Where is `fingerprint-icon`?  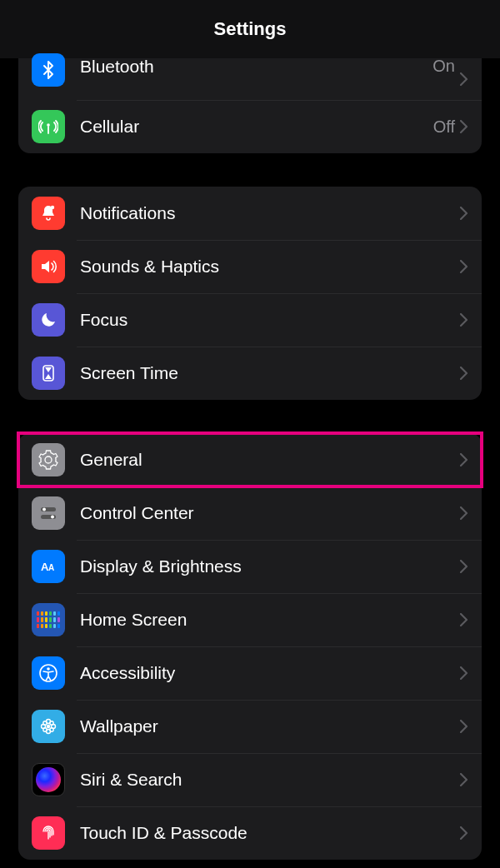 fingerprint-icon is located at coordinates (48, 833).